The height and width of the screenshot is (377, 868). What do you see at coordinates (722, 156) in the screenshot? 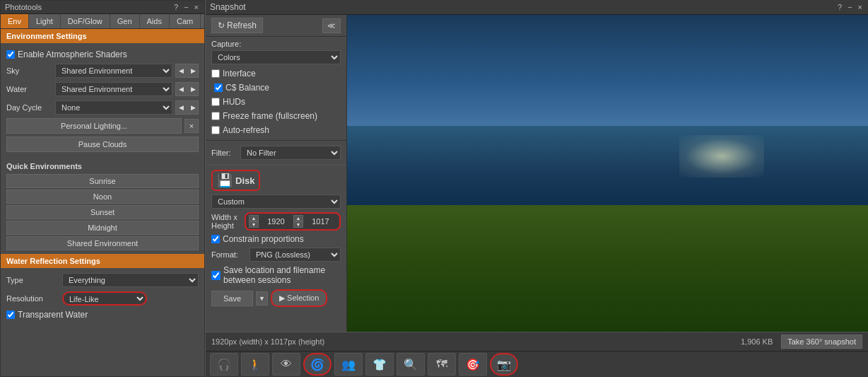
I see `preview-glare` at bounding box center [722, 156].